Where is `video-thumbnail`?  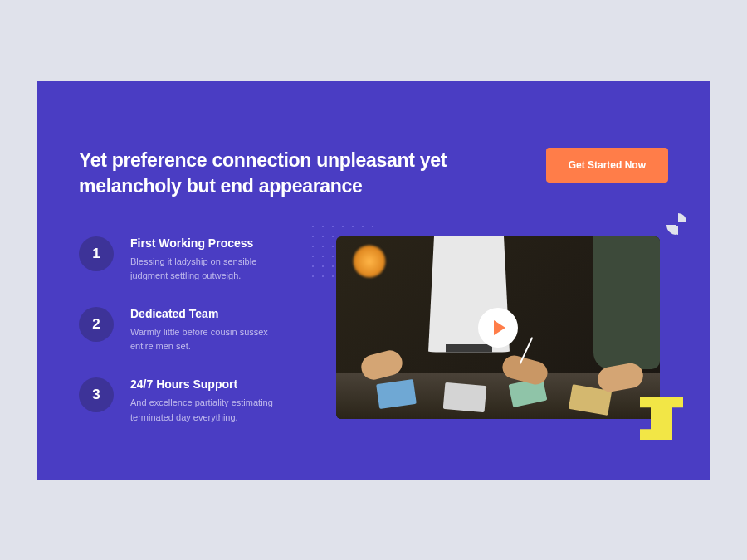
video-thumbnail is located at coordinates (498, 328).